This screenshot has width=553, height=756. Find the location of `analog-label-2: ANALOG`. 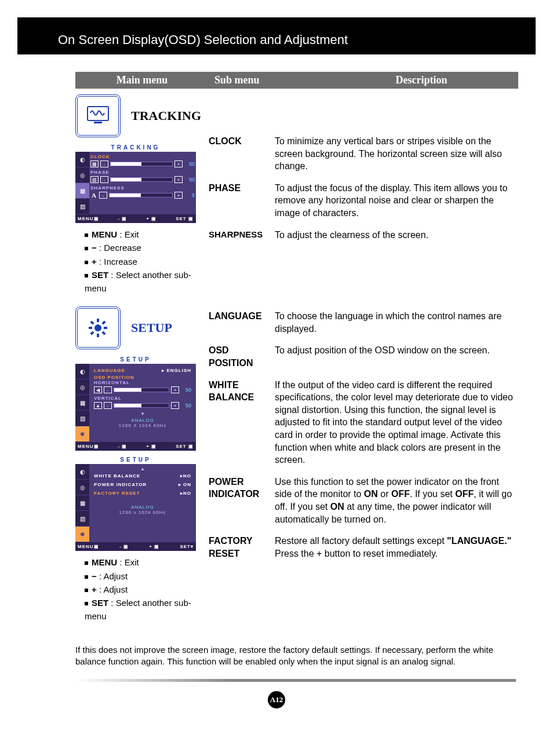

analog-label-2: ANALOG is located at coordinates (143, 507).